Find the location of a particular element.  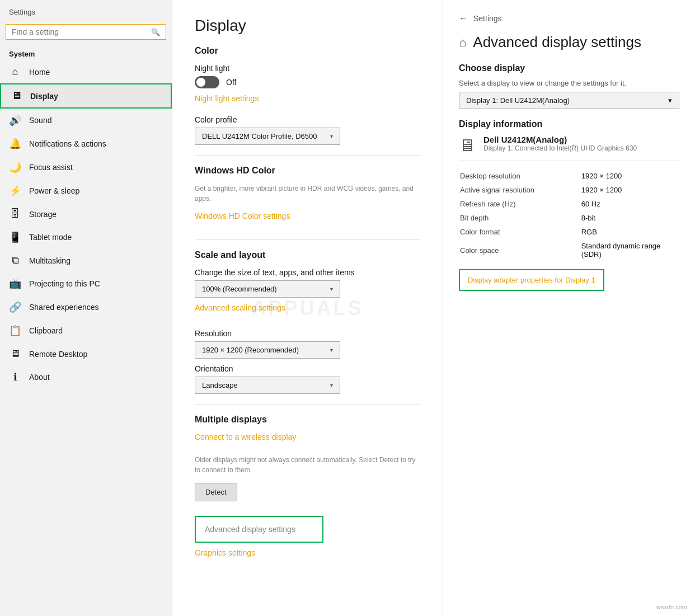

sidebar-item-home: ⌂ Home is located at coordinates (86, 72).